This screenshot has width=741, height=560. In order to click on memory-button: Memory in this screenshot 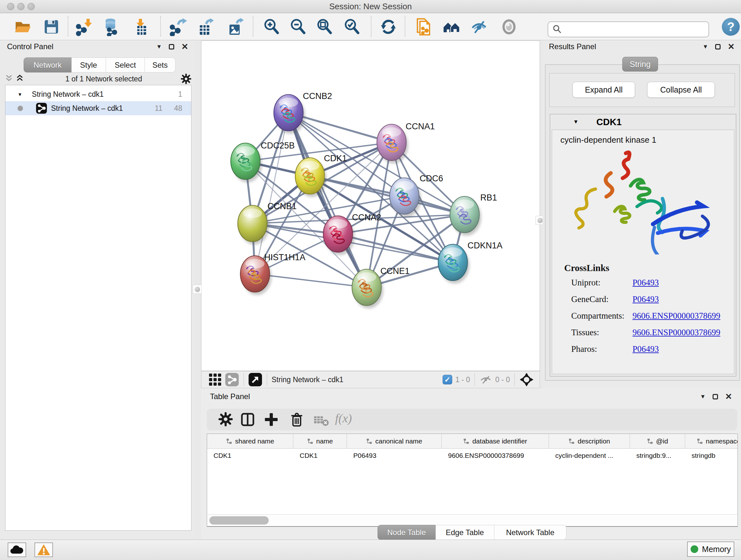, I will do `click(711, 549)`.